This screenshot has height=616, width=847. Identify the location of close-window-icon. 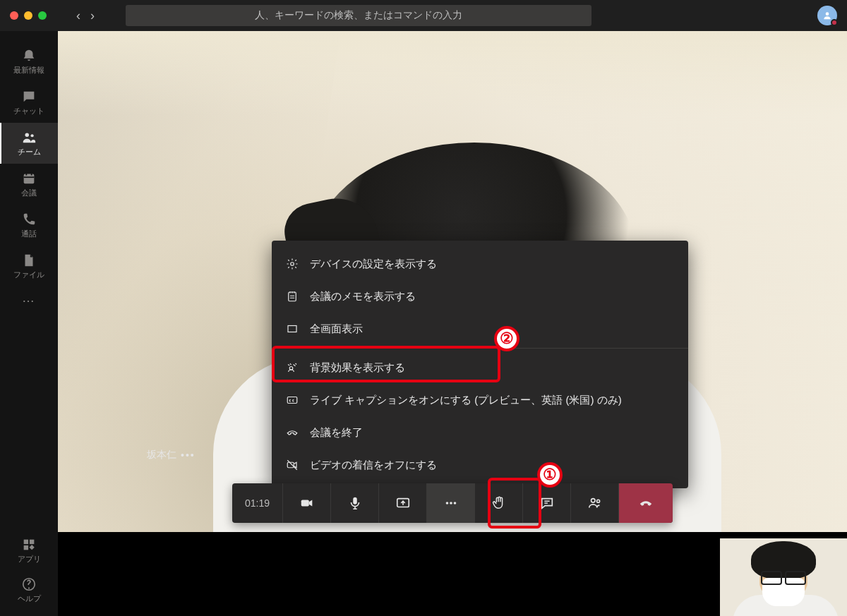
(14, 16).